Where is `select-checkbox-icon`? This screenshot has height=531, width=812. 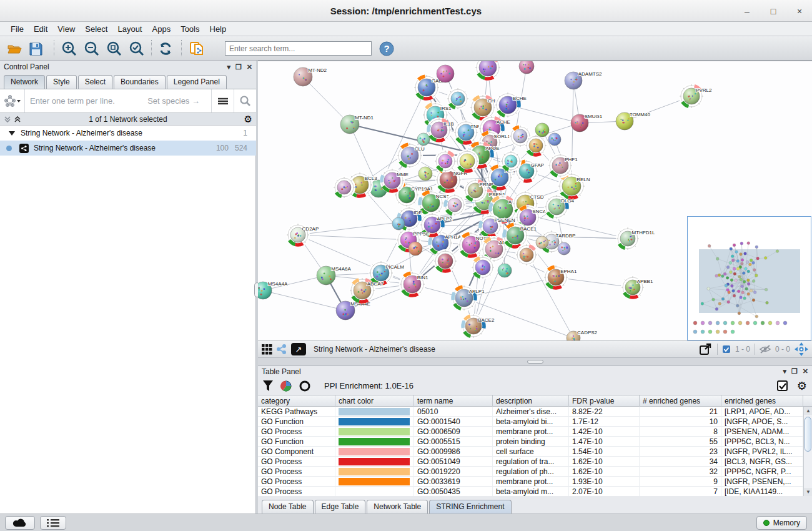
select-checkbox-icon is located at coordinates (783, 386).